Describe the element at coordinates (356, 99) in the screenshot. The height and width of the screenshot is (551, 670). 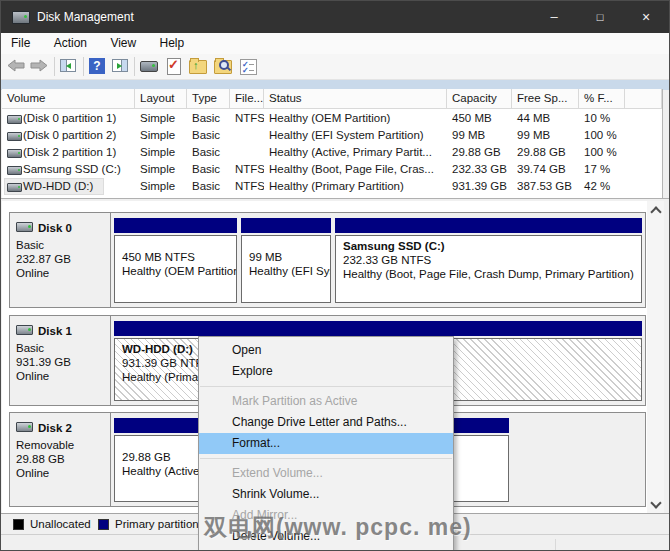
I see `column-header-status: Status` at that location.